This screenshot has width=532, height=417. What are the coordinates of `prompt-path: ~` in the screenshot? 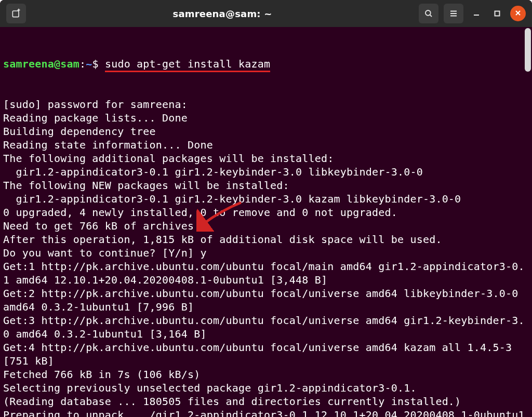 It's located at (89, 64).